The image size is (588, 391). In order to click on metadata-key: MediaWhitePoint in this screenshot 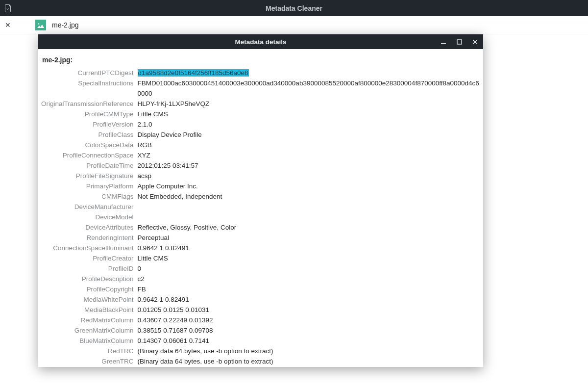, I will do `click(89, 299)`.